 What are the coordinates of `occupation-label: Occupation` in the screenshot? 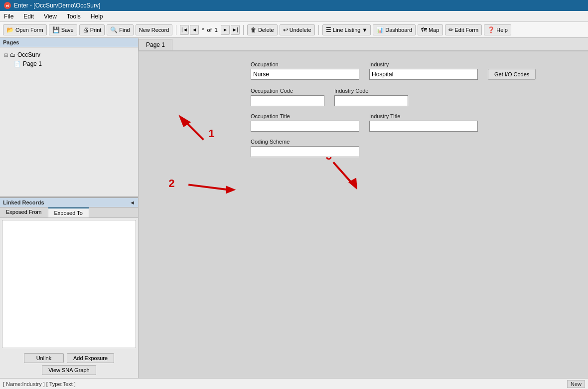 It's located at (305, 64).